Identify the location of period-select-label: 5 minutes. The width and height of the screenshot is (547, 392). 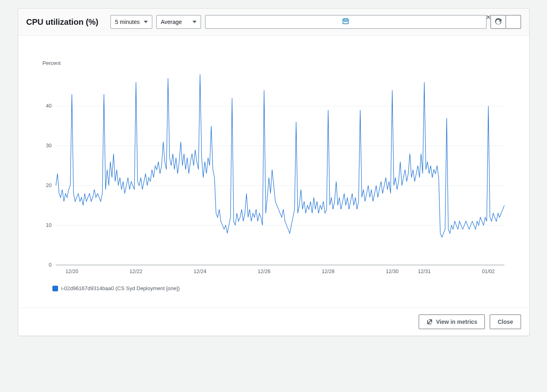
(128, 22).